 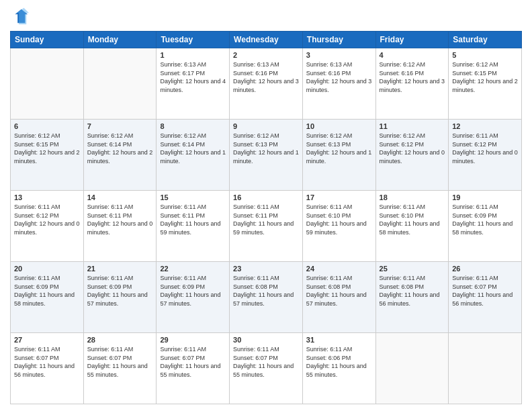 I want to click on calendar-day-cell: 26Sunrise: 6:11 AM Sunset: 6:07 PM Dayli…, so click(x=485, y=298).